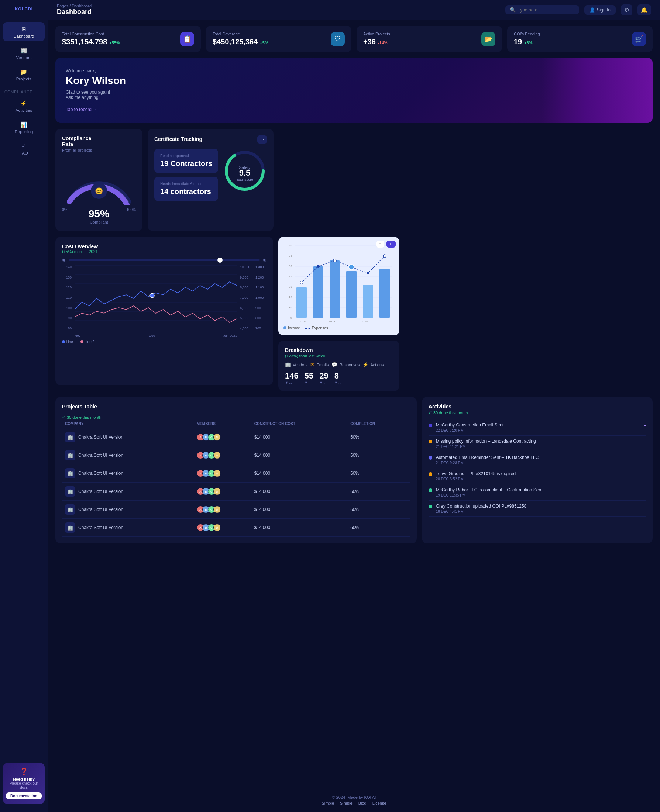 This screenshot has width=660, height=812. What do you see at coordinates (24, 127) in the screenshot?
I see `sidebar-item-reporting: 📊 Reporting` at bounding box center [24, 127].